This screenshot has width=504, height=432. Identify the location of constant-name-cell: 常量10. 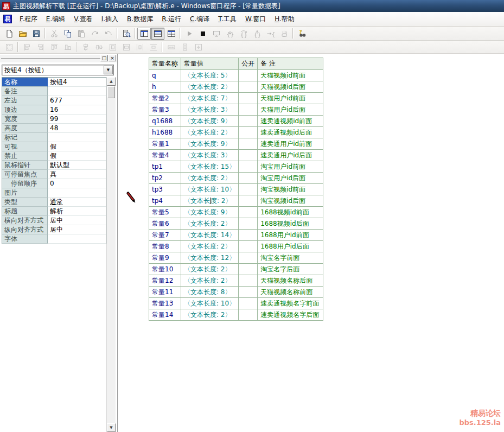
(165, 269).